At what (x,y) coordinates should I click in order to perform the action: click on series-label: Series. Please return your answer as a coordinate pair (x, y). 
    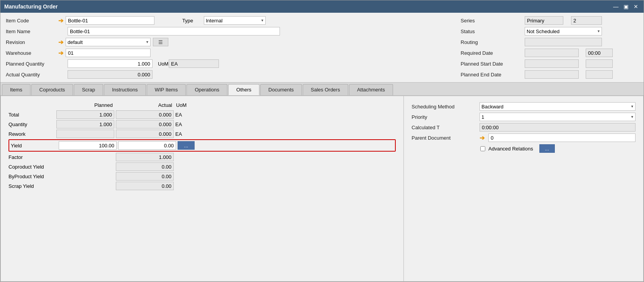
    Looking at the image, I should click on (491, 21).